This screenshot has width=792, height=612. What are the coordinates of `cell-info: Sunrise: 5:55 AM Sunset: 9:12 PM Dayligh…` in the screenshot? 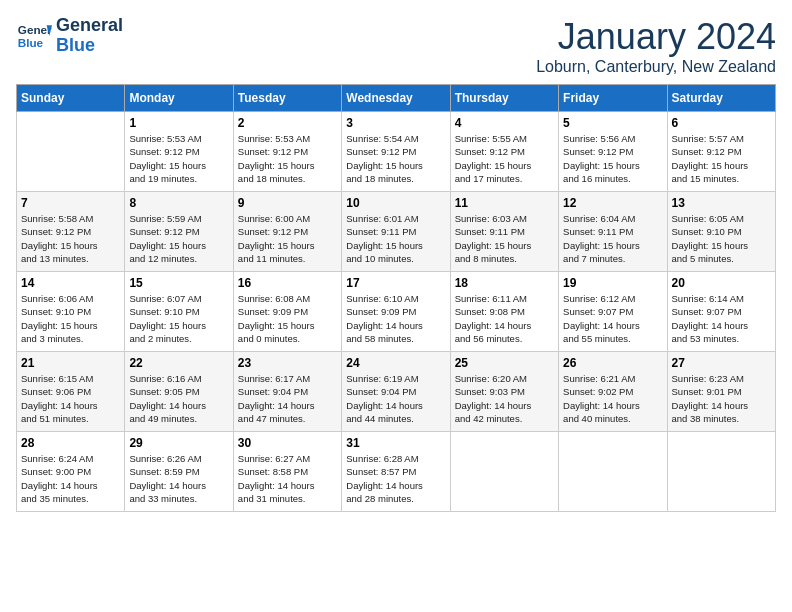 It's located at (504, 158).